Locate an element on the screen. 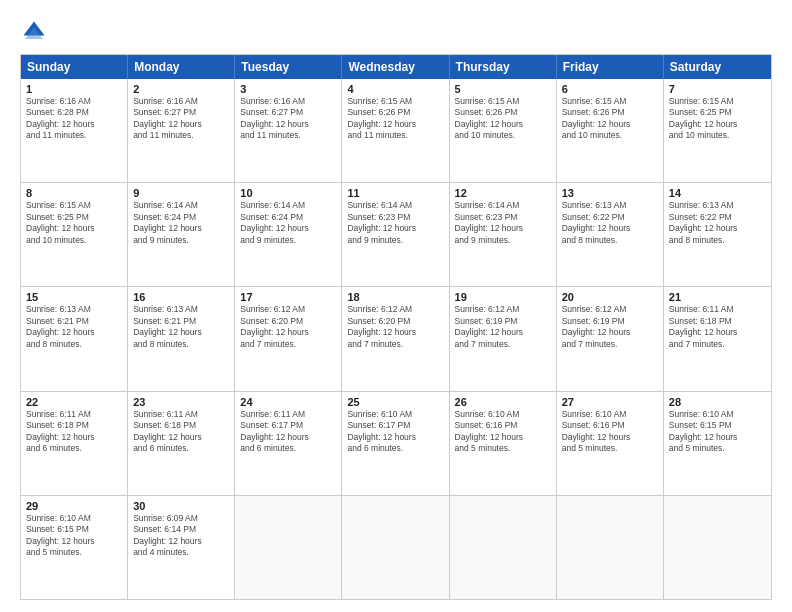 This screenshot has height=612, width=792. day-number: 26 is located at coordinates (503, 402).